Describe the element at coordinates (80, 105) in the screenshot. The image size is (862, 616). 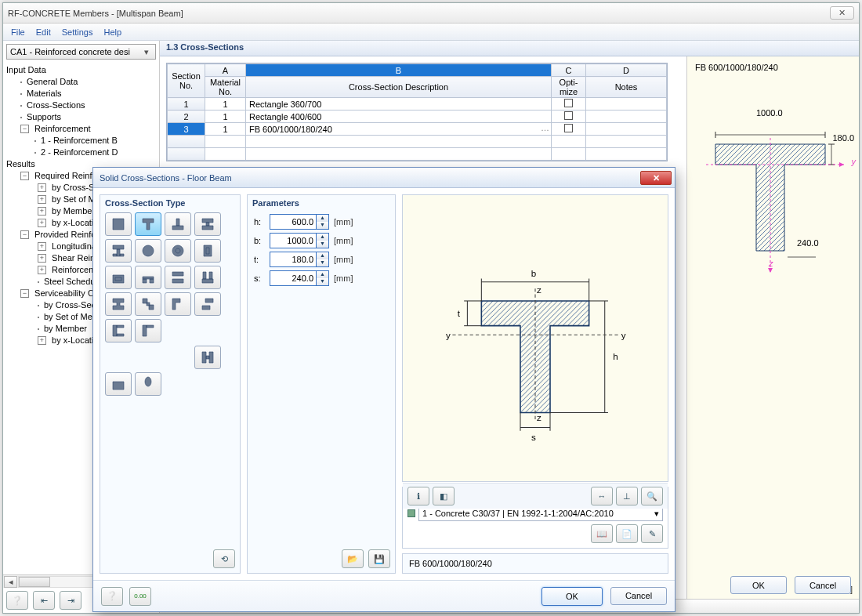
I see `tree-cross-sections: Cross-Sections` at that location.